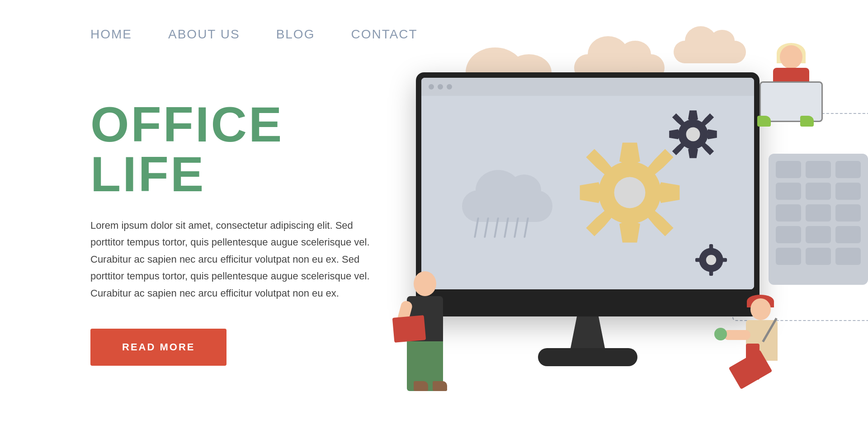  What do you see at coordinates (434, 21) in the screenshot?
I see `navigation: HOME ABOUT US BLOG CONTACT` at bounding box center [434, 21].